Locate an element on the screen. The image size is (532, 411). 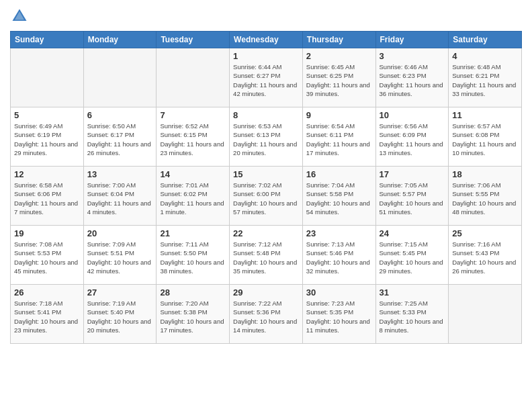
day-number: 7 is located at coordinates (193, 116).